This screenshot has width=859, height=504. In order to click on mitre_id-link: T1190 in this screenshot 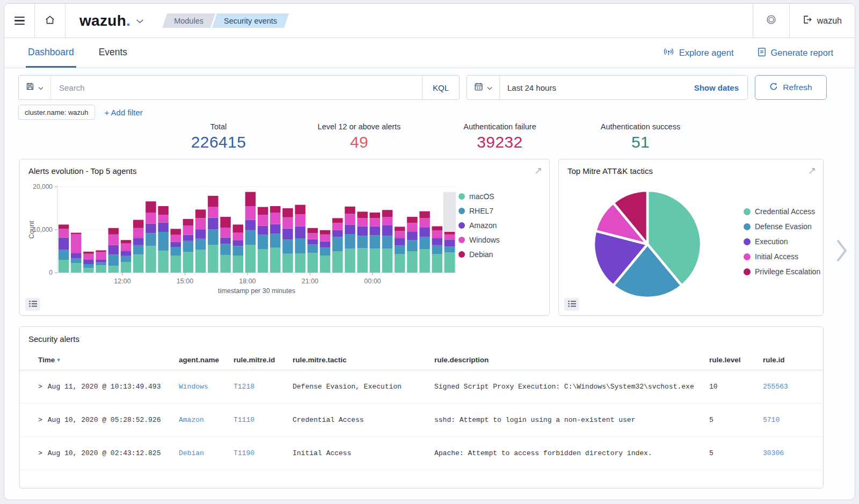, I will do `click(263, 453)`.